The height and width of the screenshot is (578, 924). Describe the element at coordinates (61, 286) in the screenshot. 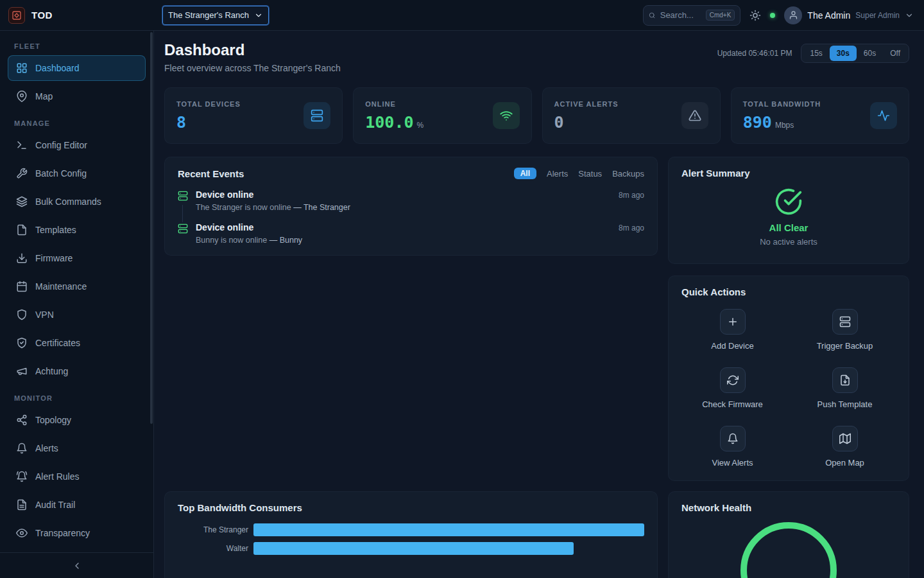

I see `sidebar-item-label: Maintenance` at that location.